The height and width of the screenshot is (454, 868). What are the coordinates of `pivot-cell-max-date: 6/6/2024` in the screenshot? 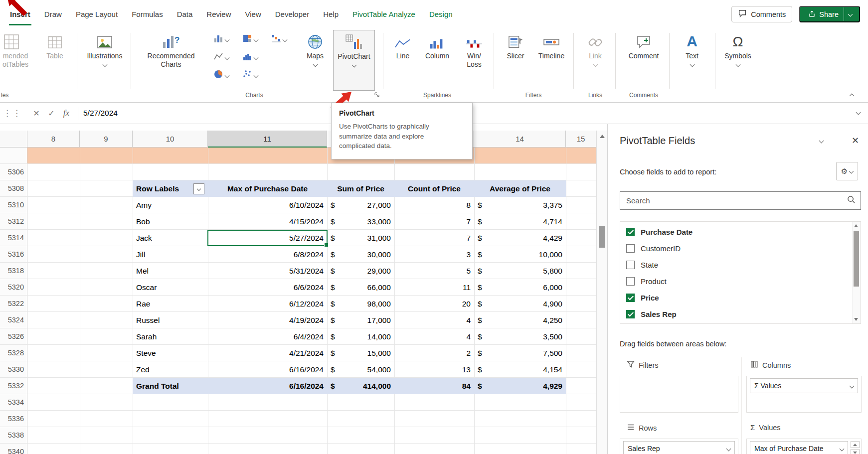 It's located at (267, 287).